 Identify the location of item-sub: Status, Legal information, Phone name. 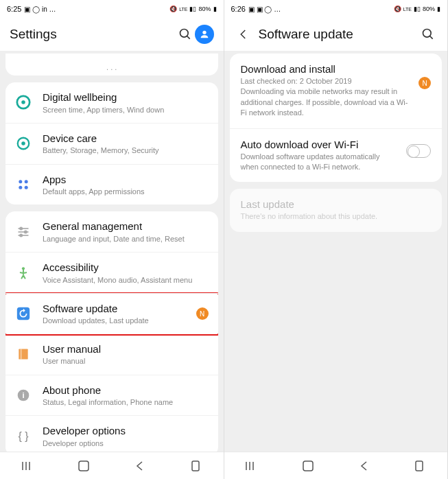
(126, 402).